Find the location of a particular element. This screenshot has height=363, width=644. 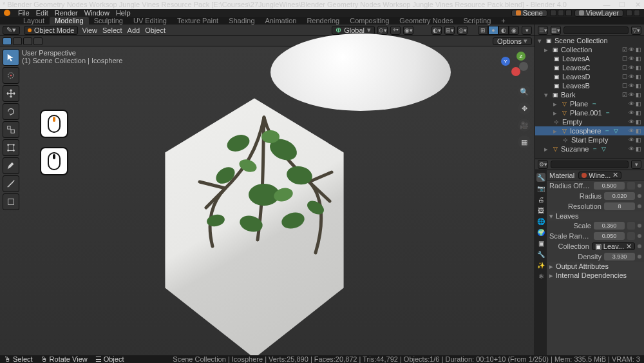

scene-selector: Scene is located at coordinates (529, 13).